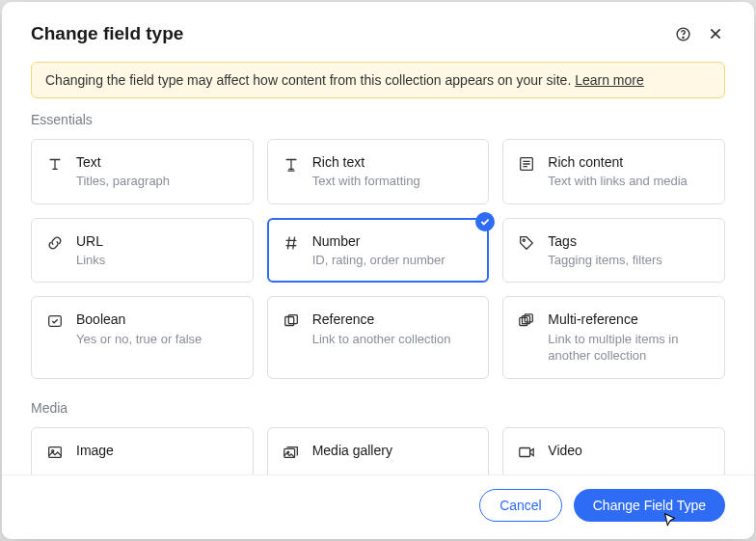 Image resolution: width=756 pixels, height=541 pixels. I want to click on warning-text: Changing the field type may affect how c…, so click(310, 80).